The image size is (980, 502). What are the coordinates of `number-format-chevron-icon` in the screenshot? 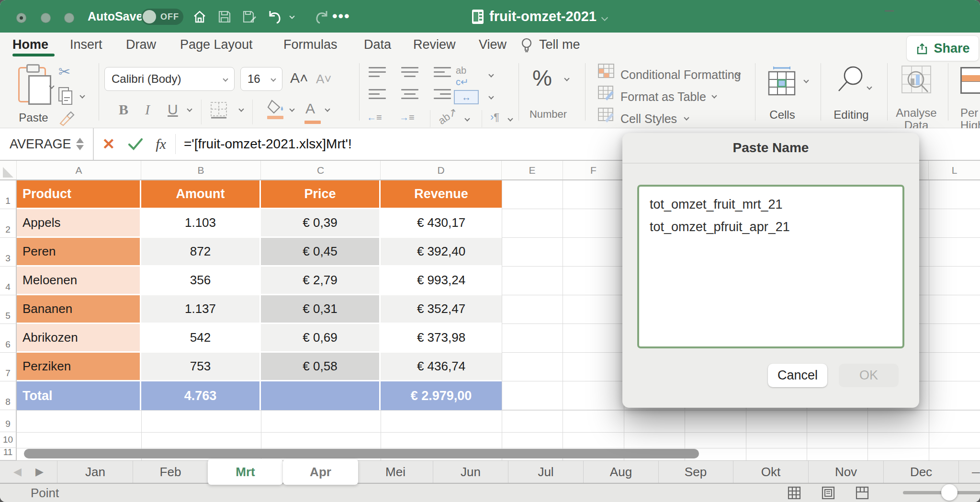 It's located at (567, 78).